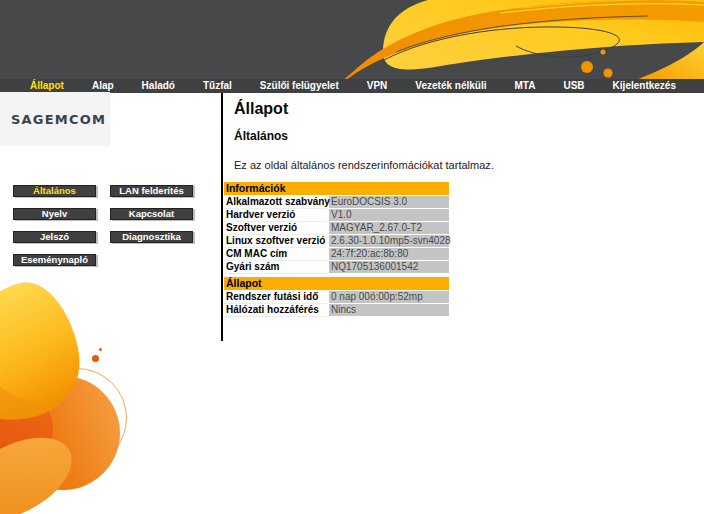  I want to click on flower-red-blob, so click(26, 430).